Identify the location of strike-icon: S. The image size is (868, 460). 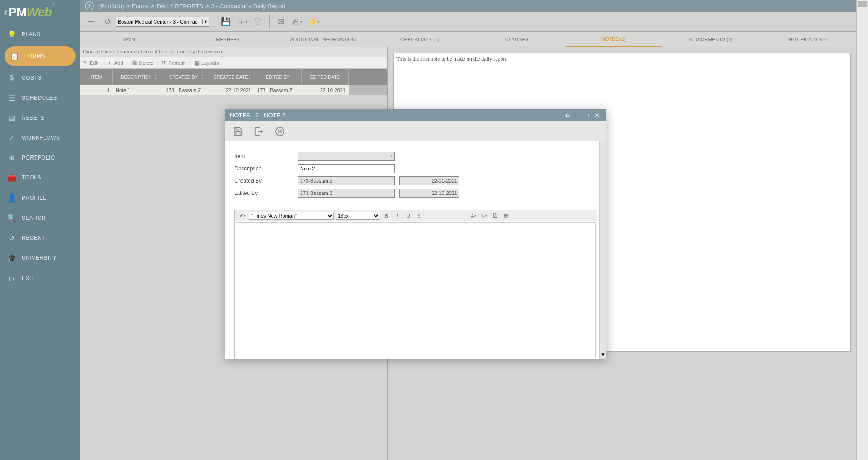
(419, 216).